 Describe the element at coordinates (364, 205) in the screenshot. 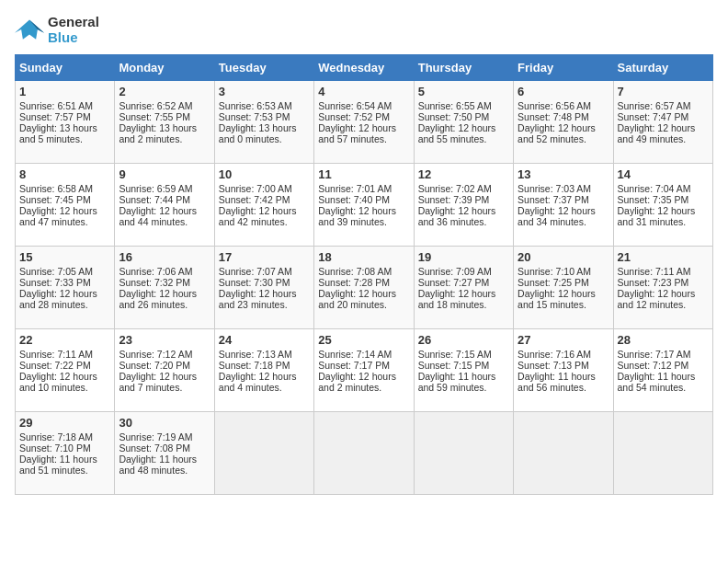

I see `calendar-cell: 11Sunrise: 7:01 AMSunset: 7:40 PMDayligh…` at that location.